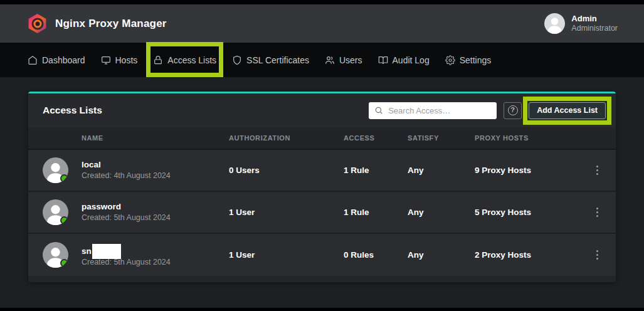 Image resolution: width=644 pixels, height=311 pixels. I want to click on redaction-box, so click(107, 251).